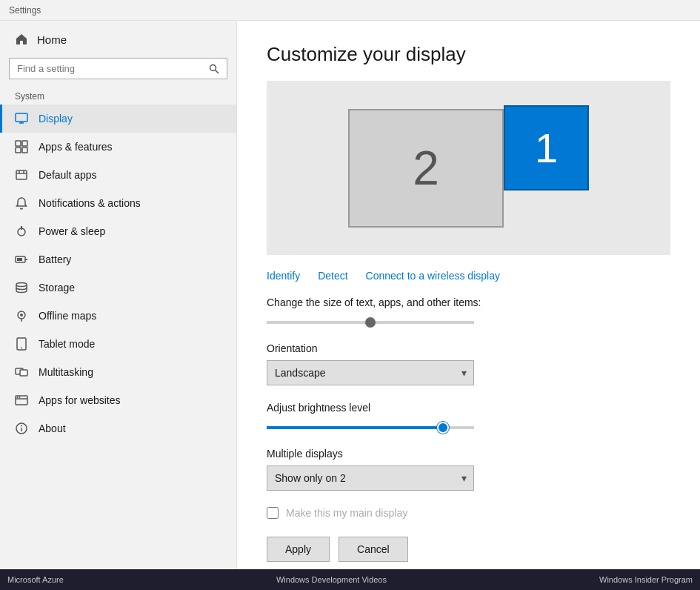  I want to click on power-icon, so click(21, 231).